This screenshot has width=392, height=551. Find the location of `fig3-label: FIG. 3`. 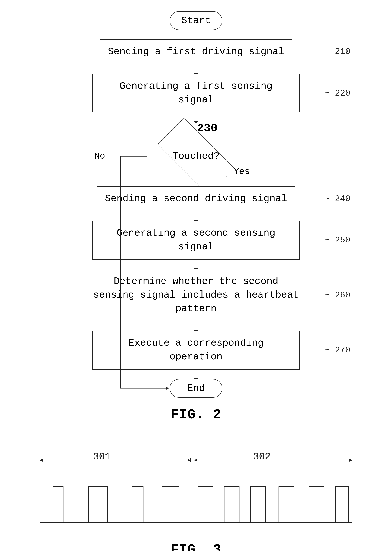

fig3-label: FIG. 3 is located at coordinates (196, 547).